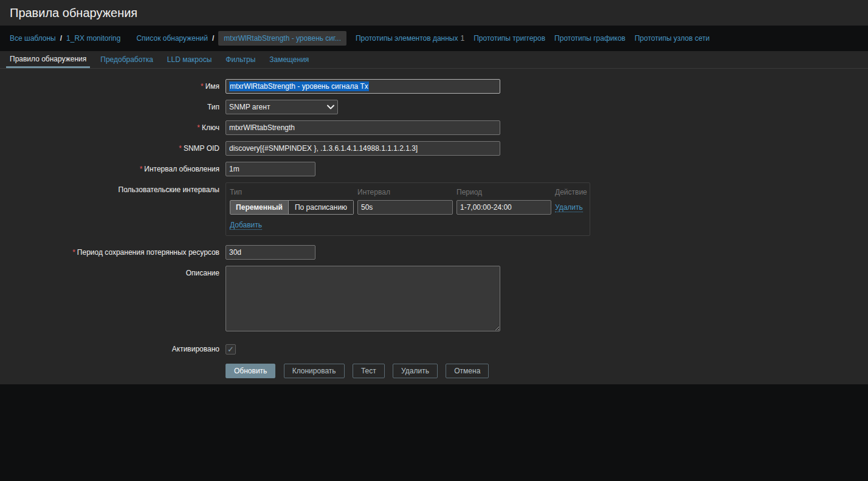  I want to click on cancel-button: Отмена, so click(467, 371).